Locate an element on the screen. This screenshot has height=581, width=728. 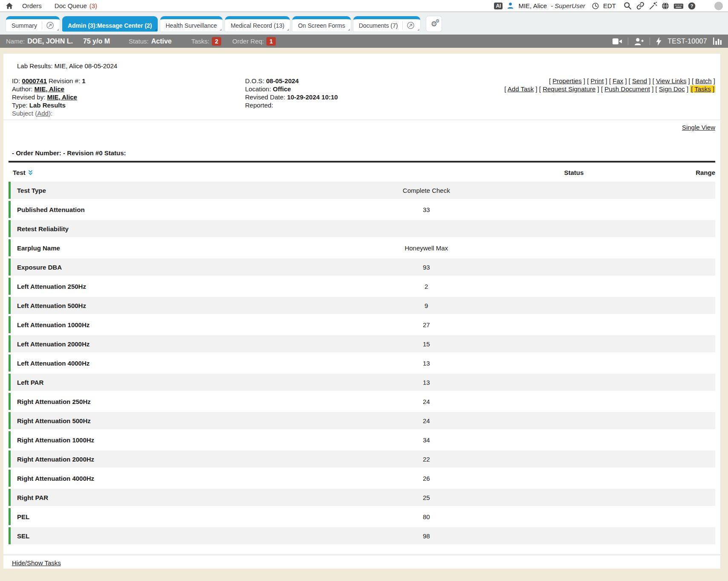
chart-icon is located at coordinates (717, 41).